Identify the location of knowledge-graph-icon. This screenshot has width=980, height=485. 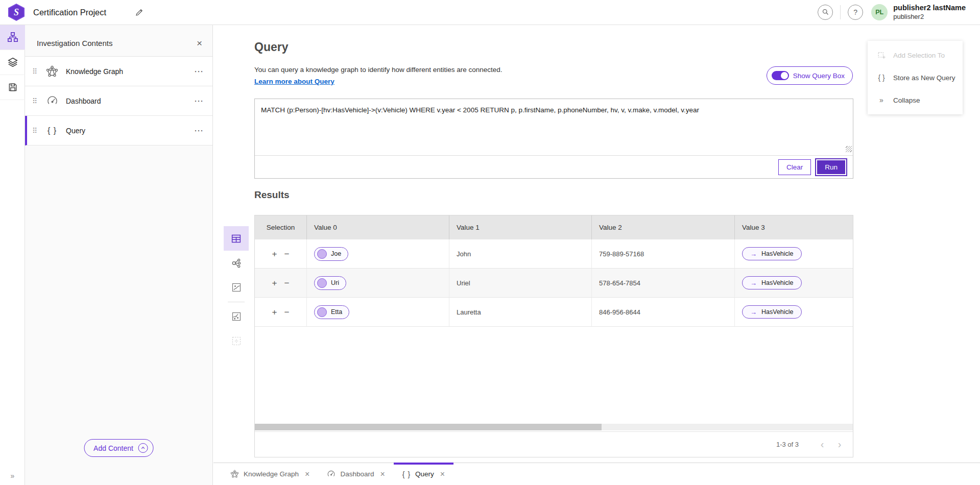
(52, 71).